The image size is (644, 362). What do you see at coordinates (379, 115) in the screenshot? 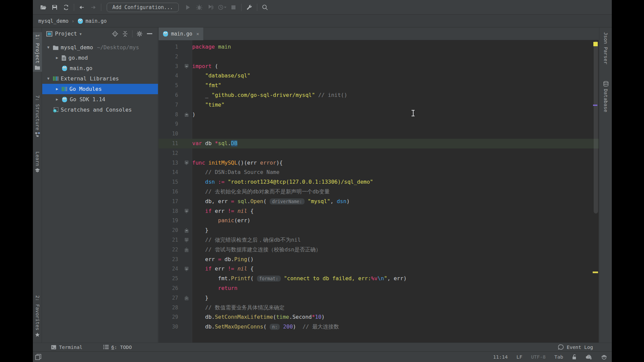
I see `code-line: 8)` at bounding box center [379, 115].